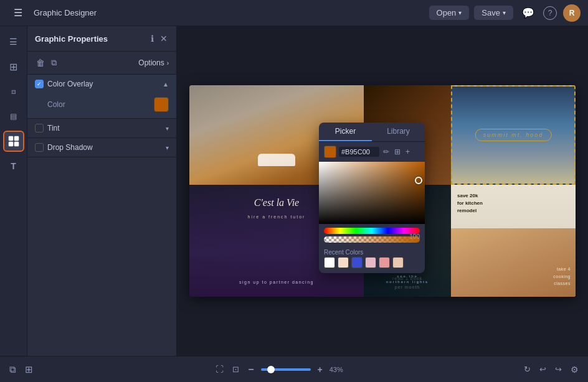  I want to click on topbar: ☰ Graphic Designer Open ▾ Save ▾ 💬 ? R, so click(294, 13).